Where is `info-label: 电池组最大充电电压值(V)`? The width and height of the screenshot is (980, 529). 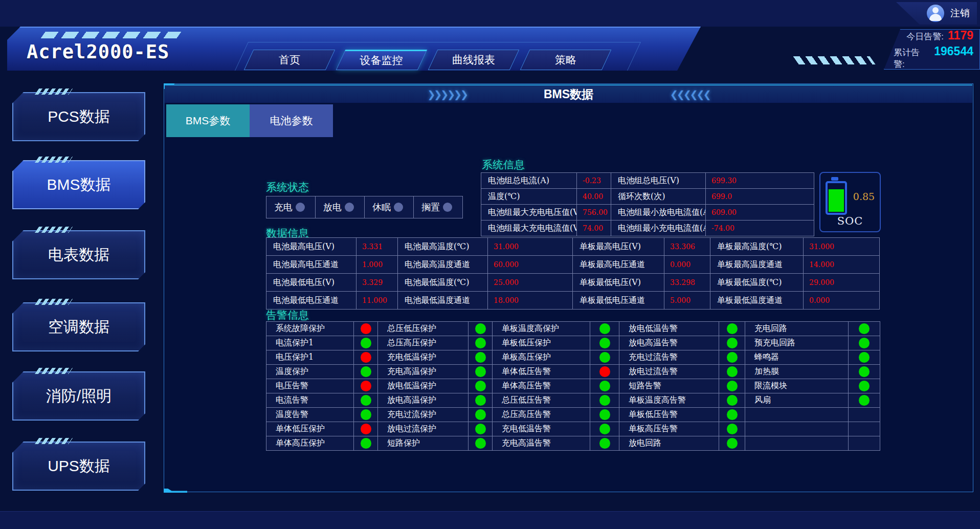
info-label: 电池组最大充电电压值(V) is located at coordinates (529, 212).